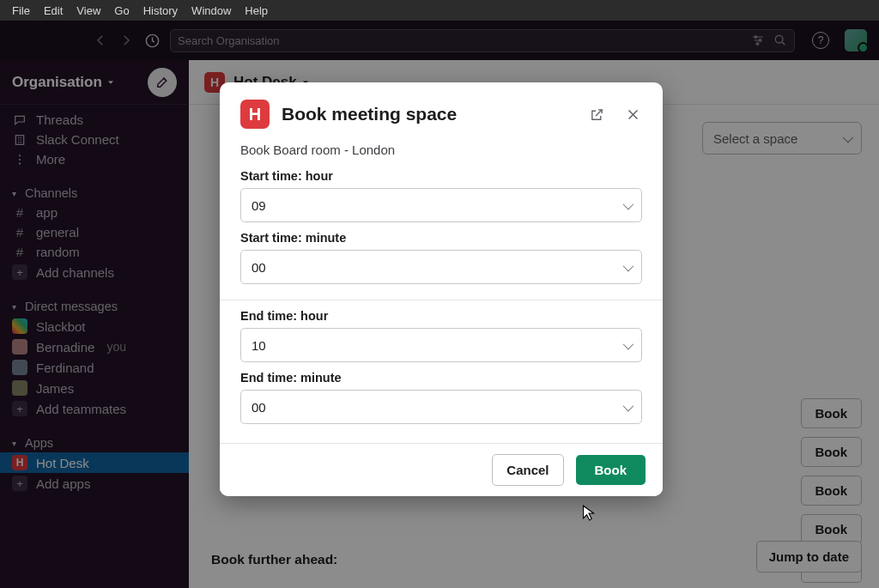 Image resolution: width=879 pixels, height=588 pixels. I want to click on start-hour-select: 09, so click(441, 205).